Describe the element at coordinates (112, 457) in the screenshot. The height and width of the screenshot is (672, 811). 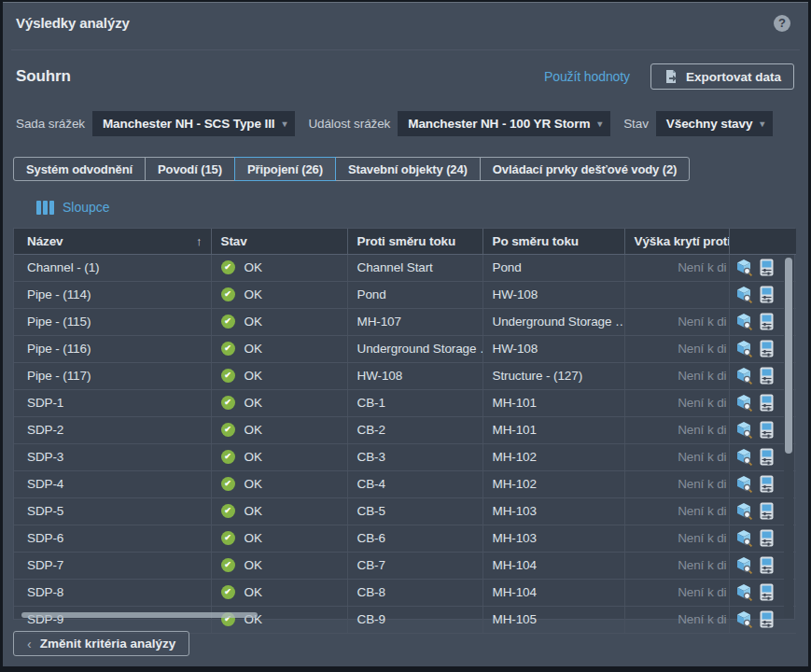
I see `cell-name: SDP-3` at that location.